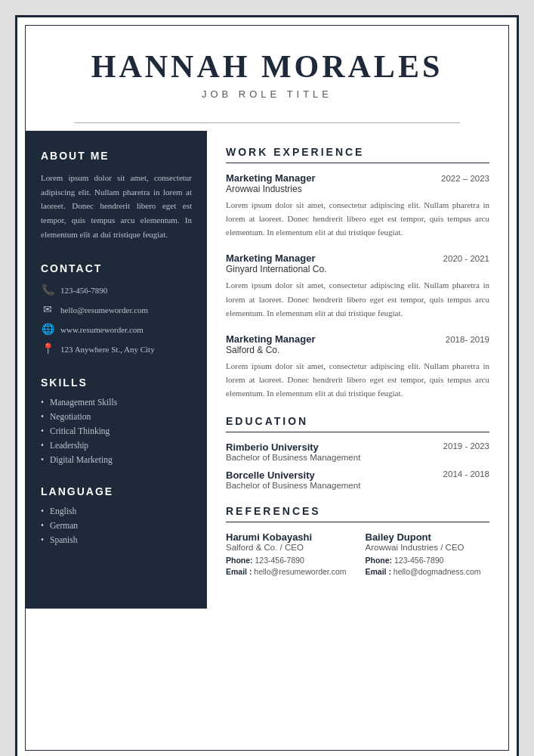 The width and height of the screenshot is (534, 756). Describe the element at coordinates (116, 460) in the screenshot. I see `skill-item: Digital Marketing` at that location.